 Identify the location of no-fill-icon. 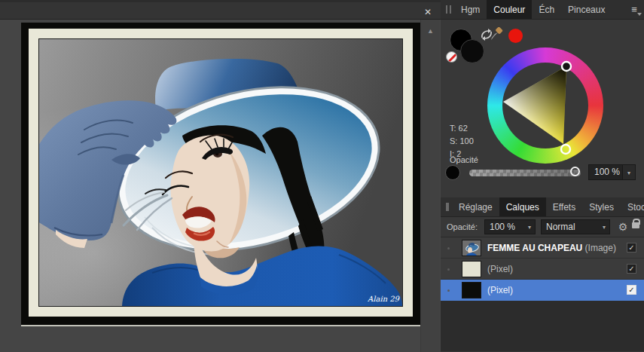
(452, 57).